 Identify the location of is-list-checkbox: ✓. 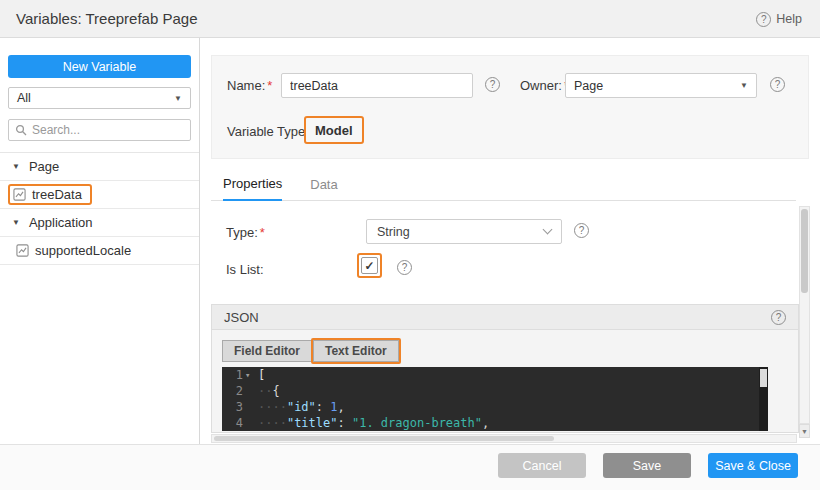
(370, 266).